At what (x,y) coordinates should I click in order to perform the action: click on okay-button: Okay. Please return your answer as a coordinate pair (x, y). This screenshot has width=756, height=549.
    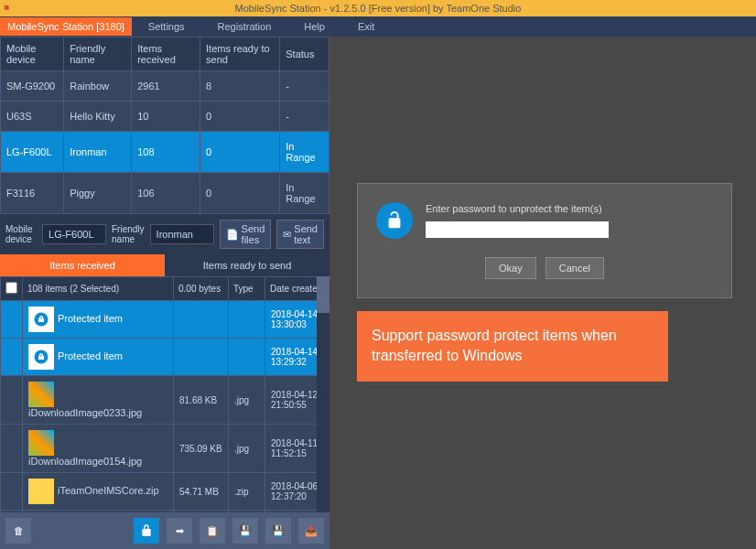
    Looking at the image, I should click on (511, 268).